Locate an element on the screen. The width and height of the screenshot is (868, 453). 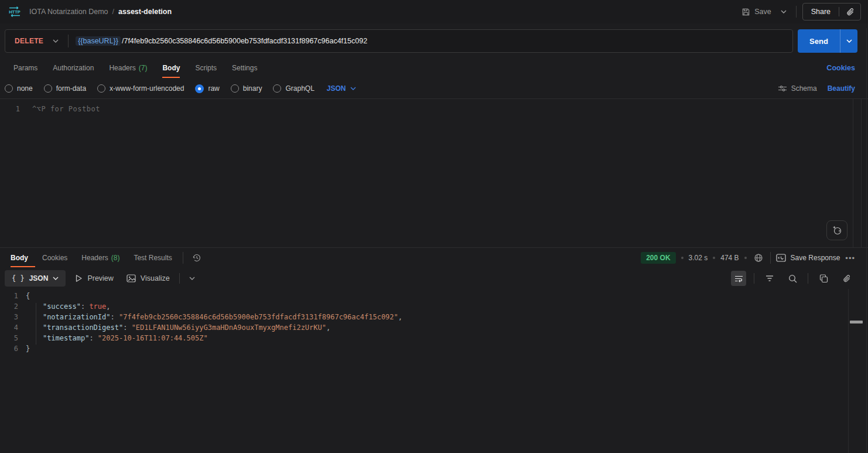
method-label: DELETE is located at coordinates (29, 41).